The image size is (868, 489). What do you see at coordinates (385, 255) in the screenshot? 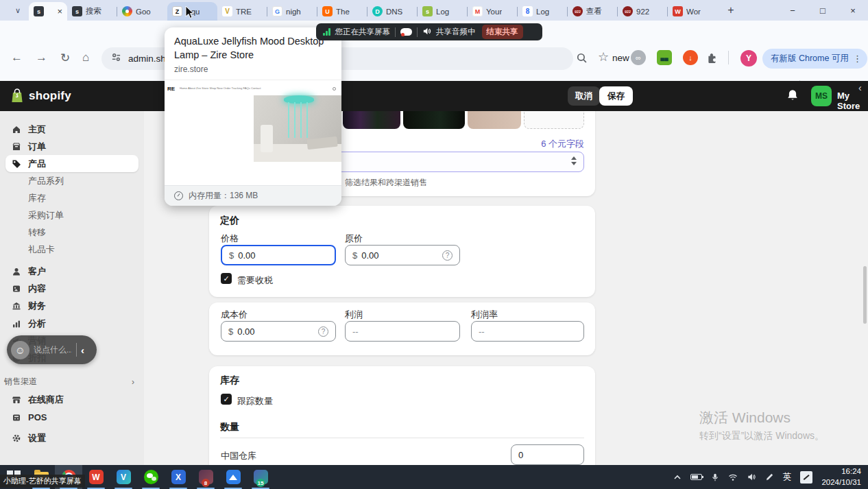
I see `compare-price-input` at bounding box center [385, 255].